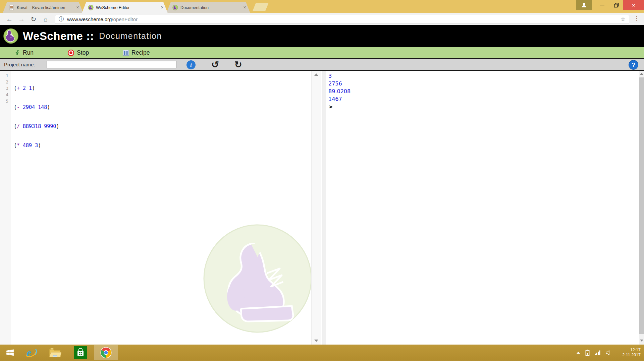 Image resolution: width=644 pixels, height=362 pixels. Describe the element at coordinates (111, 65) in the screenshot. I see `project-name-input` at that location.